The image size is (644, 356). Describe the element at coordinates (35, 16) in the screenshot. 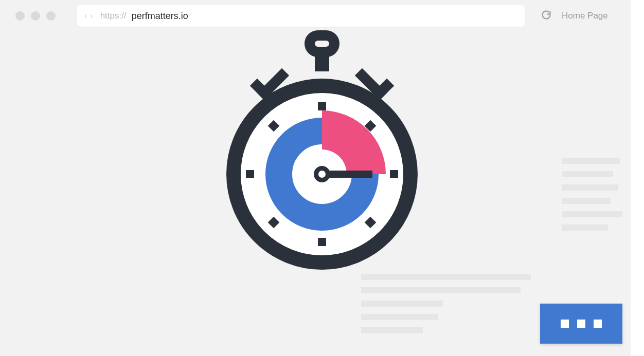

I see `window-controls` at that location.